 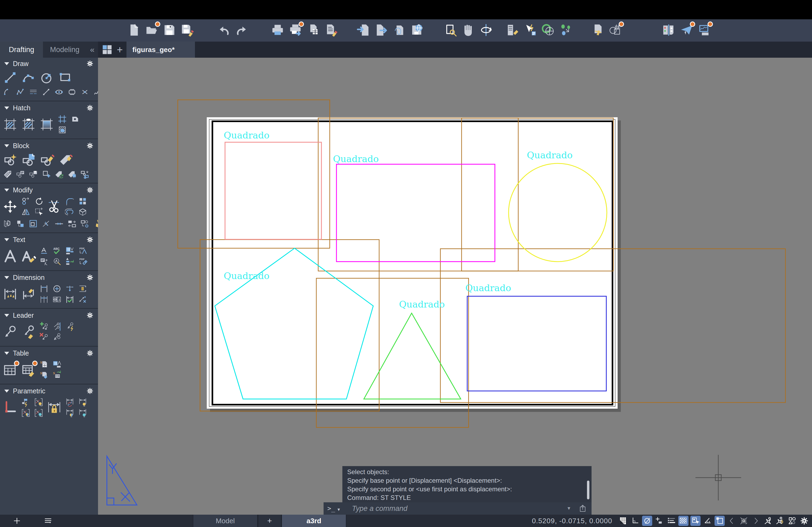 I want to click on underline-a-button, so click(x=44, y=251).